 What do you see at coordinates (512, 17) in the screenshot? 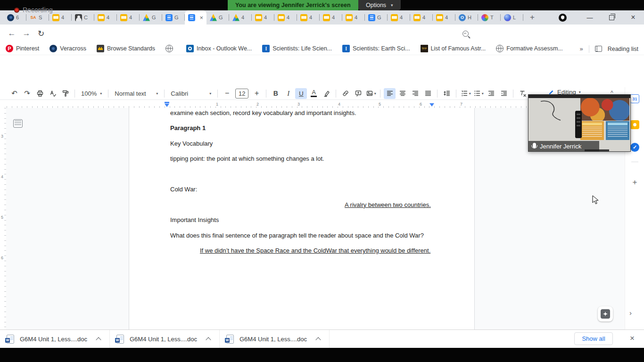
I see `browser-tab: L ×` at bounding box center [512, 17].